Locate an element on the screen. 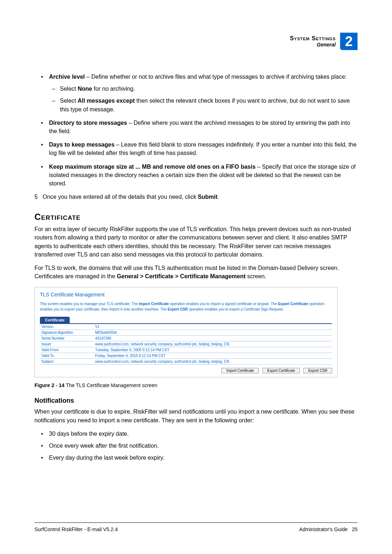 Image resolution: width=392 pixels, height=554 pixels. certificate-tab: Certificate is located at coordinates (55, 320).